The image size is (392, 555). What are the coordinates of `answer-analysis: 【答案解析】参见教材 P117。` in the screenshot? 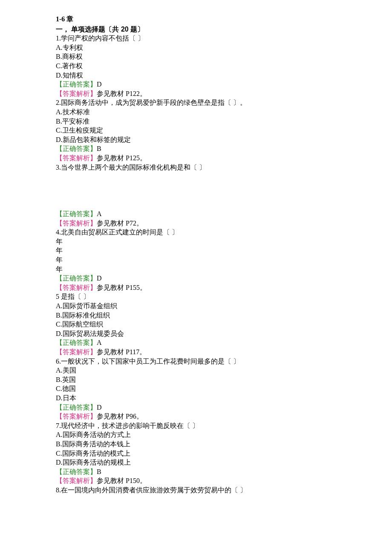 It's located at (205, 352).